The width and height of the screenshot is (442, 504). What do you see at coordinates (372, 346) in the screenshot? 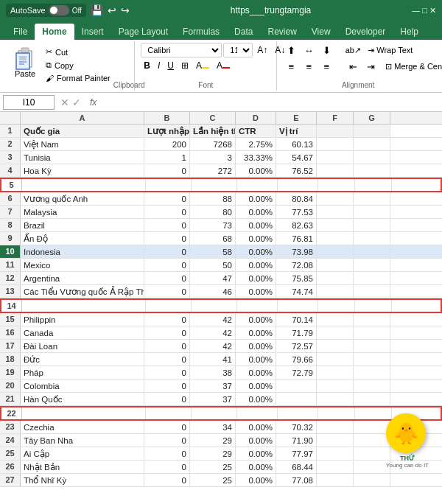
I see `cell-g17` at bounding box center [372, 346].